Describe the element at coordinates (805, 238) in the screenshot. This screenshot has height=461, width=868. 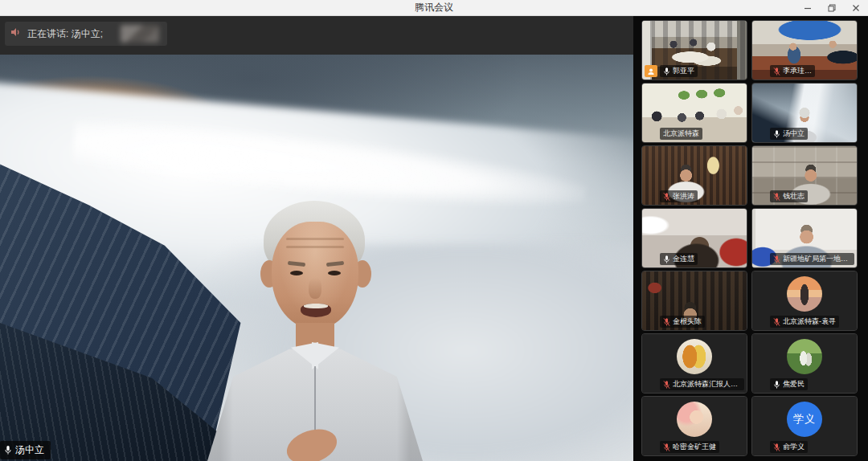
I see `participant-tile: 新疆地矿局第一地质大队高俊宝` at that location.